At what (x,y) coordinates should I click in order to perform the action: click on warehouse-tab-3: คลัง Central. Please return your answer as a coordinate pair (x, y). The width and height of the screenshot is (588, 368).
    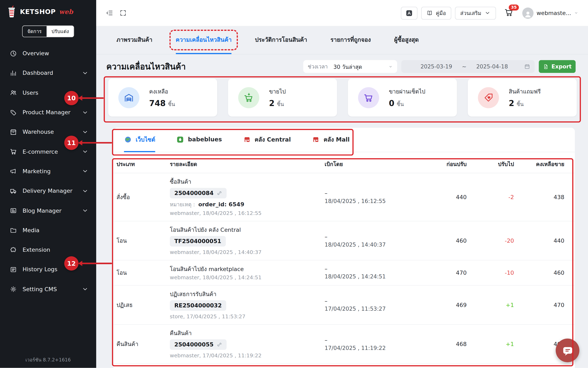
    Looking at the image, I should click on (267, 140).